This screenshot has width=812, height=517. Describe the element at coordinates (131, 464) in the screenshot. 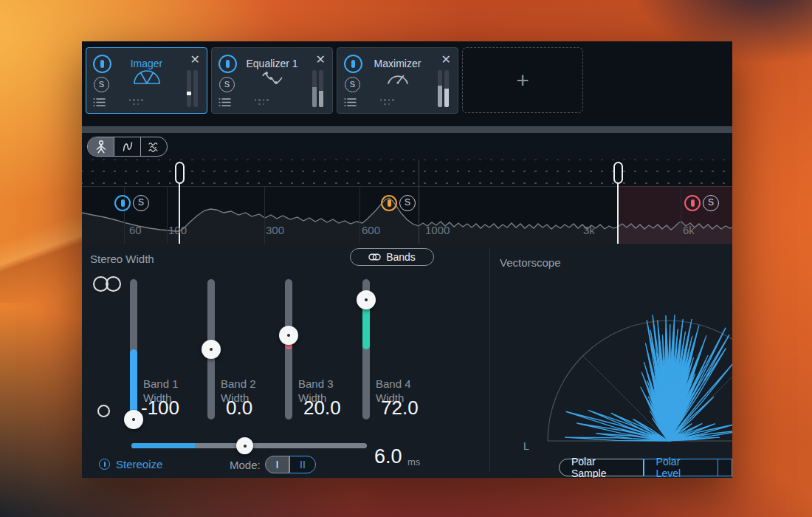

I see `stereoize-toggle: Stereoize` at that location.